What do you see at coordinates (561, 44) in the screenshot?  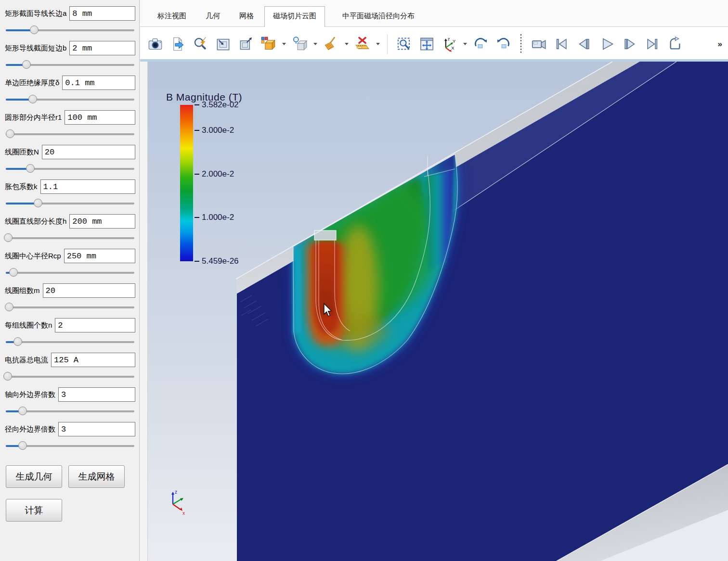 I see `skip-first-icon` at bounding box center [561, 44].